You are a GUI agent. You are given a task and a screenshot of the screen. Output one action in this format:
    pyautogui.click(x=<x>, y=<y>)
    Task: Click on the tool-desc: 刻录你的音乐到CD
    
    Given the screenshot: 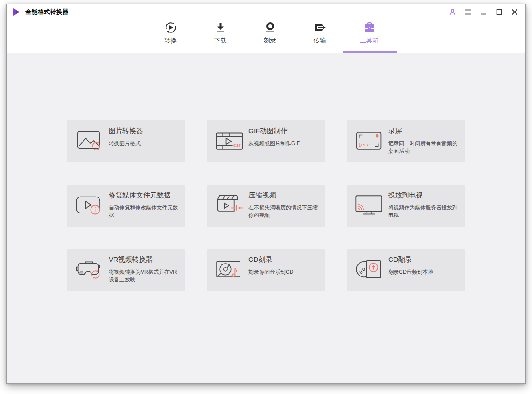 What is the action you would take?
    pyautogui.click(x=284, y=272)
    